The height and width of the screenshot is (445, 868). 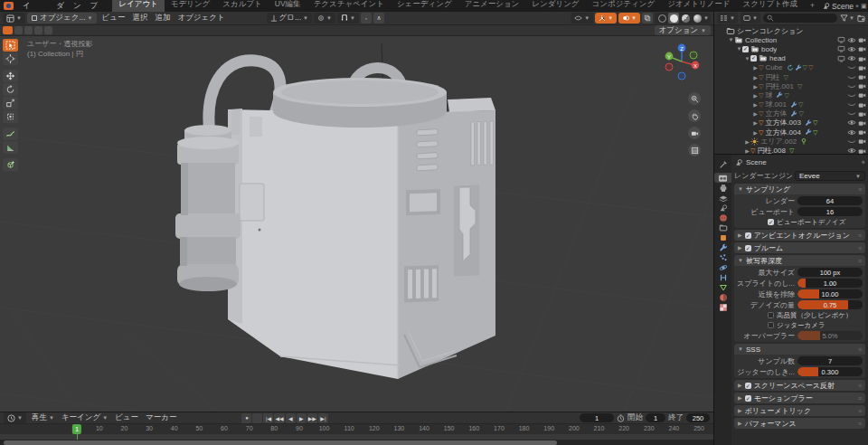 What do you see at coordinates (356, 429) in the screenshot?
I see `timeline-ruler: 1102030405060708090100110120130140150160…` at bounding box center [356, 429].